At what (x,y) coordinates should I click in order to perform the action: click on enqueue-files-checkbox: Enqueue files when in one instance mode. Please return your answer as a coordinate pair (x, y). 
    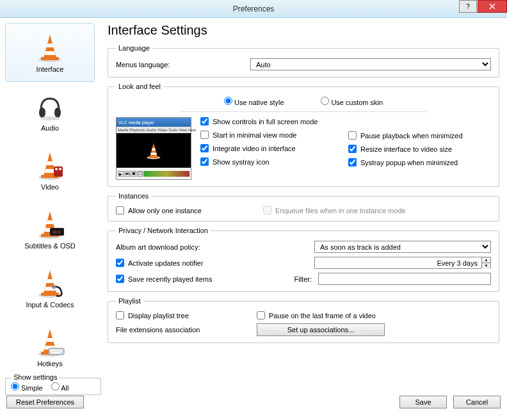
    Looking at the image, I should click on (334, 210).